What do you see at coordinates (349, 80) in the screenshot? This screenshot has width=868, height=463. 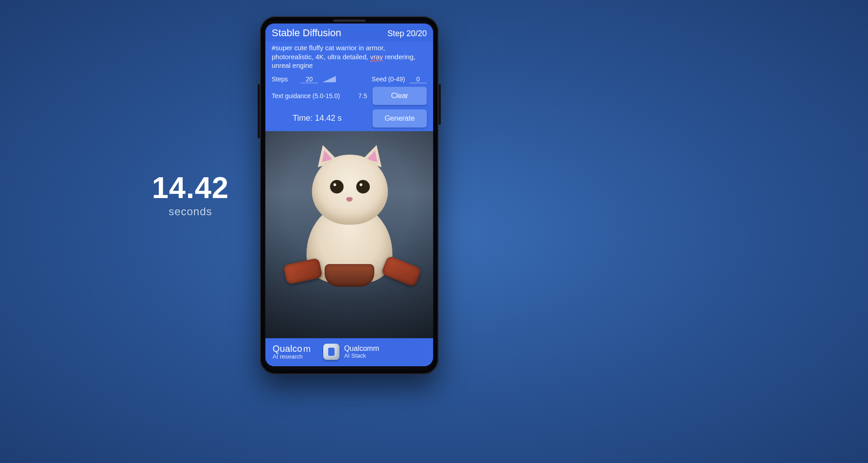 I see `steps-row: Steps 20 Seed (0-49) 0` at bounding box center [349, 80].